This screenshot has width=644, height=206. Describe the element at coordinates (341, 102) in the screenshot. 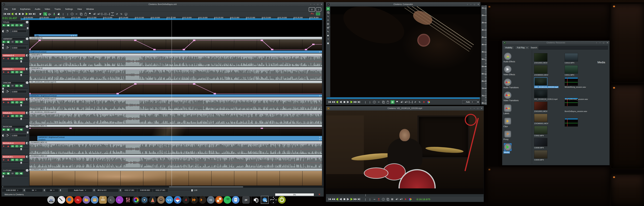

I see `frame-reverse-button` at that location.